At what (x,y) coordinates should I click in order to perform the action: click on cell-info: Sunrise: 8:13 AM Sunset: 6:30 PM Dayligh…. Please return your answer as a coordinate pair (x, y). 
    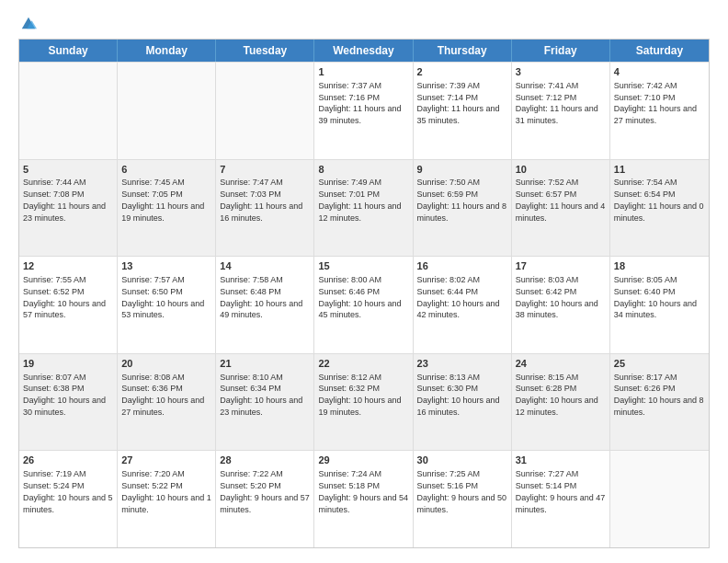
    Looking at the image, I should click on (459, 395).